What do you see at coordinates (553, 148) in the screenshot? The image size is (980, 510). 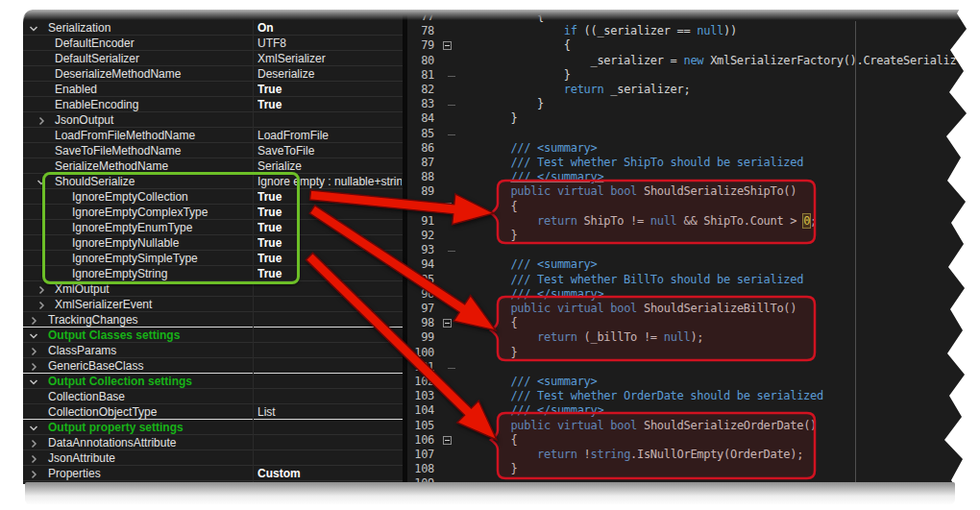 I see `code-token: /// <summary>` at bounding box center [553, 148].